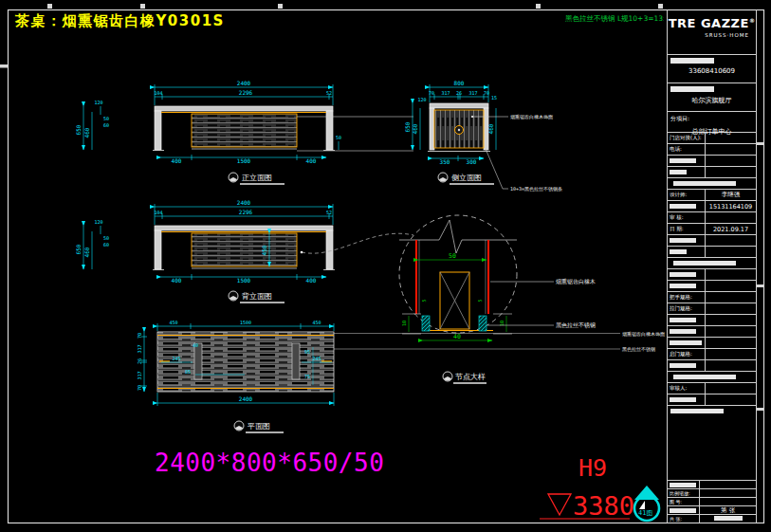 The height and width of the screenshot is (532, 771). I want to click on titleblock-row: 审 核:, so click(711, 218).